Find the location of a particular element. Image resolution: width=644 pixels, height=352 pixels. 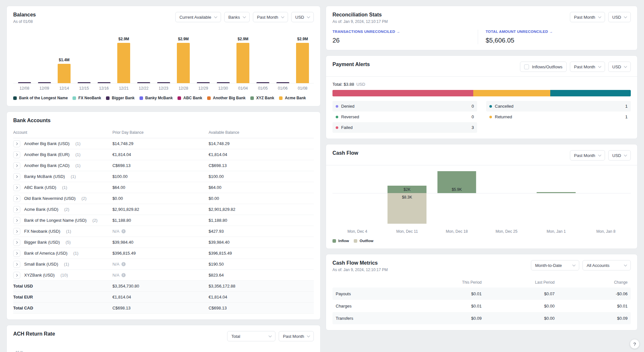

legend-label: XYZ Bank is located at coordinates (265, 98).